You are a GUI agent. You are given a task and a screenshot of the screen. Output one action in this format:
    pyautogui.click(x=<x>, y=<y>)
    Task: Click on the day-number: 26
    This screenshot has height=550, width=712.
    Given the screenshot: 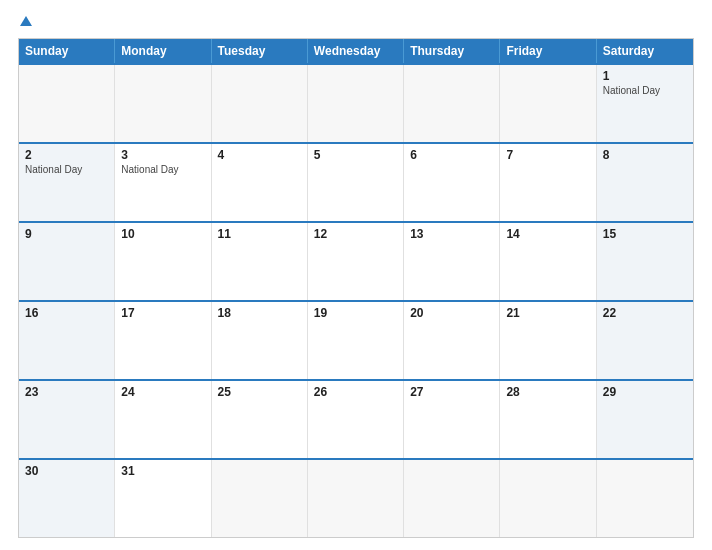 What is the action you would take?
    pyautogui.click(x=356, y=392)
    